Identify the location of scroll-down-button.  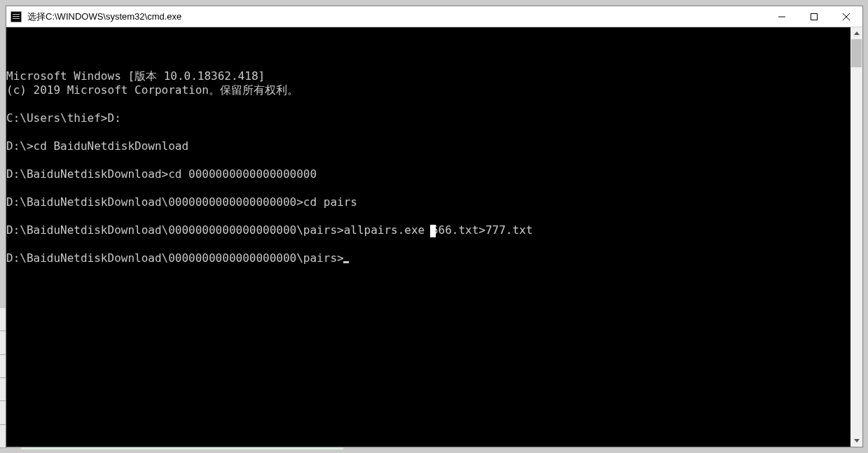
(856, 441).